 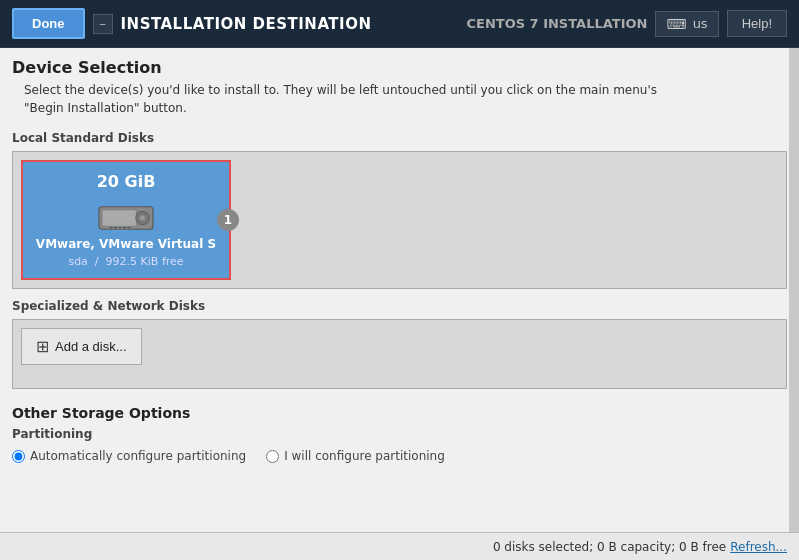 What do you see at coordinates (126, 182) in the screenshot?
I see `disk-size: 20 GiB` at bounding box center [126, 182].